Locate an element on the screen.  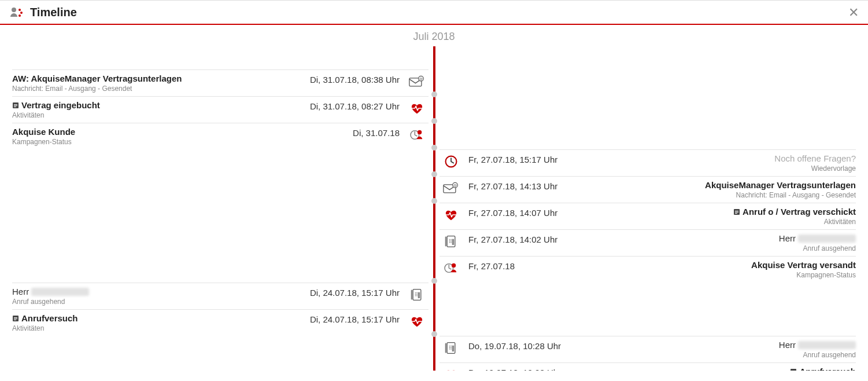
entry-title: Noch offene Fragen? is located at coordinates (710, 159).